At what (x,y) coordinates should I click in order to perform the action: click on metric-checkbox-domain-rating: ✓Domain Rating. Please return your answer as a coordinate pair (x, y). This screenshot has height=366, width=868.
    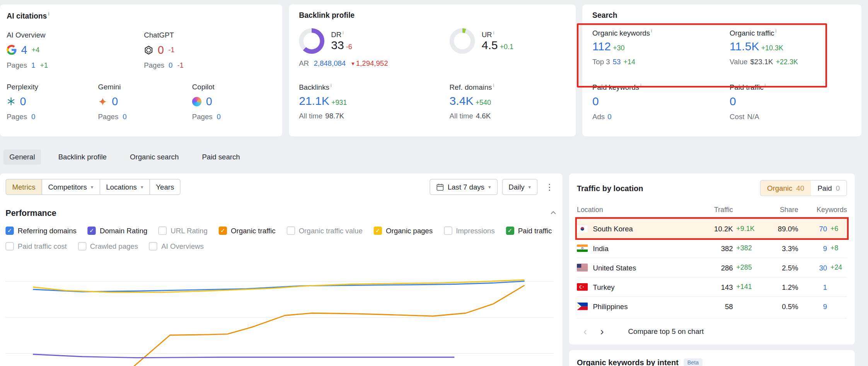
    Looking at the image, I should click on (118, 231).